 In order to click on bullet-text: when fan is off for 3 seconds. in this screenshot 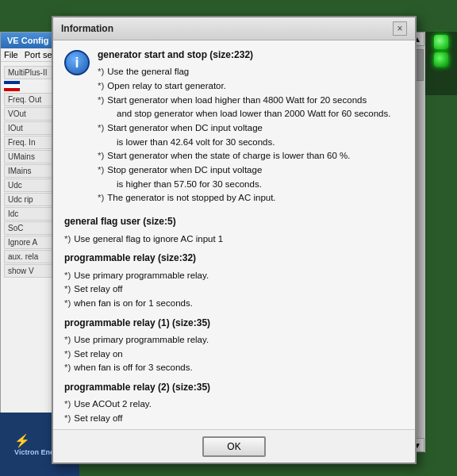, I will do `click(239, 368)`.